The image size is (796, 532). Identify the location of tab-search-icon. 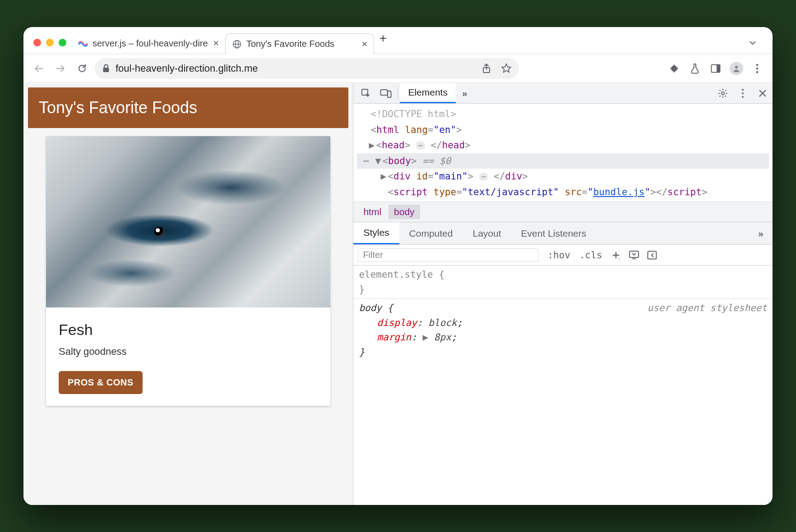
(753, 43).